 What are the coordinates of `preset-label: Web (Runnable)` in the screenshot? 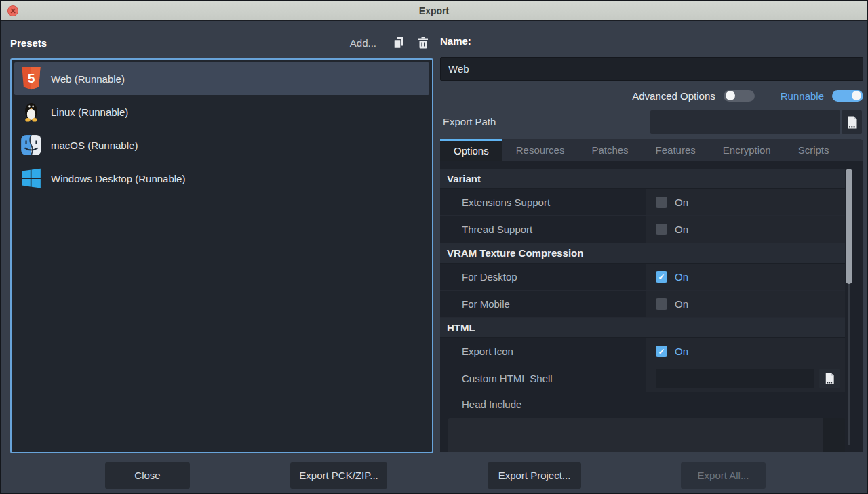 It's located at (88, 79).